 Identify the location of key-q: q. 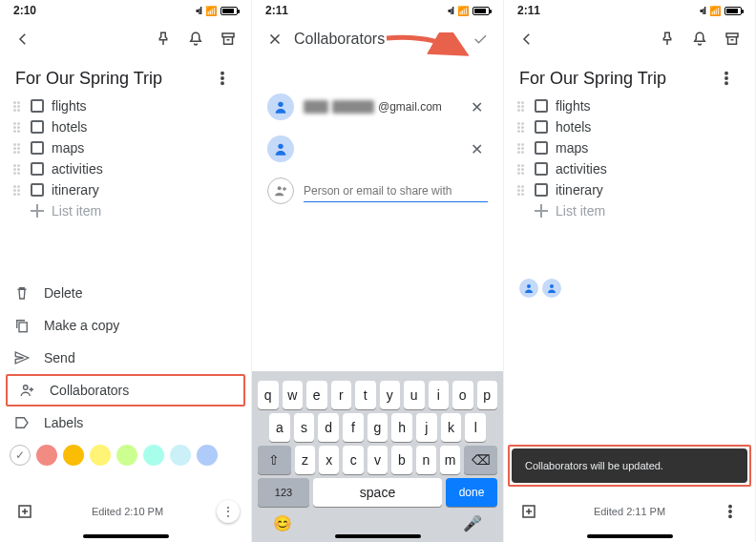
(268, 395).